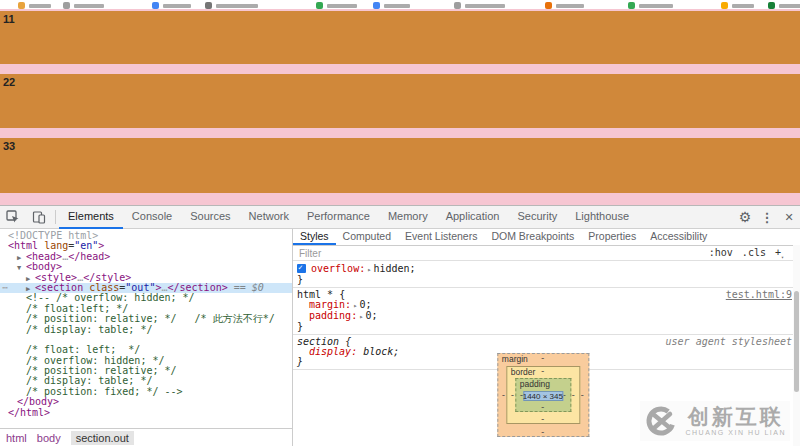 The height and width of the screenshot is (446, 800). Describe the element at coordinates (400, 4) in the screenshot. I see `bookmarks-bar` at that location.